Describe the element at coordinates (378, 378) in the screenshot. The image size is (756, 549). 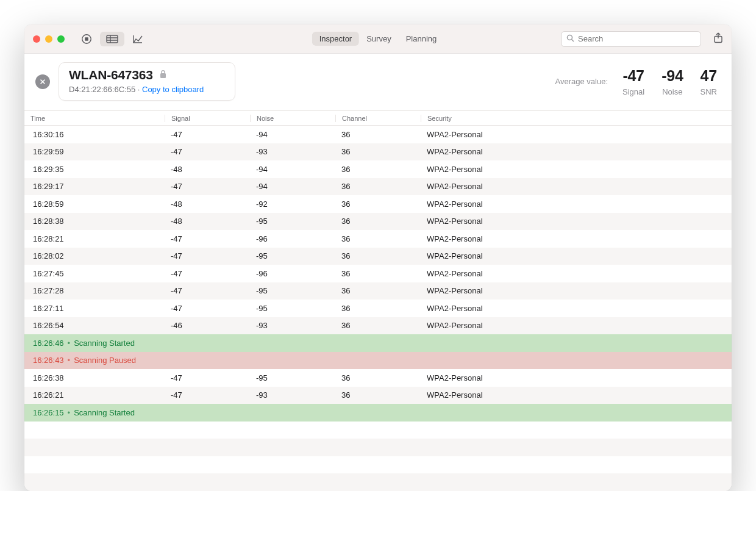
I see `table-row: 16:26:38-47-9536WPA2-Personal` at that location.